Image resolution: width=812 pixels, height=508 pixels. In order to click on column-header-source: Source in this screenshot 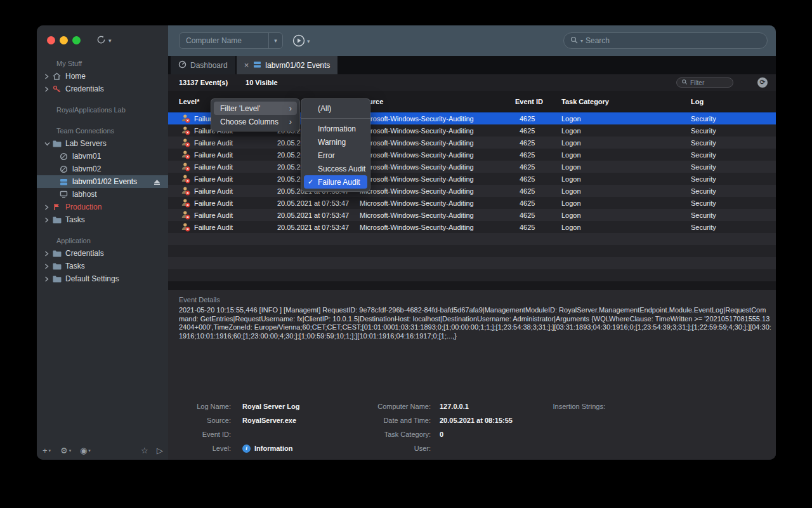, I will do `click(438, 102)`.